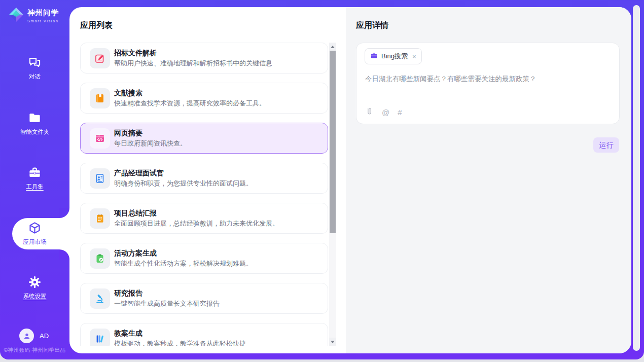 The width and height of the screenshot is (644, 362). What do you see at coordinates (204, 259) in the screenshot?
I see `app-card-event-plan: 活动方案生成 智能生成个性化活动方案，轻松解决规划难题。` at bounding box center [204, 259].